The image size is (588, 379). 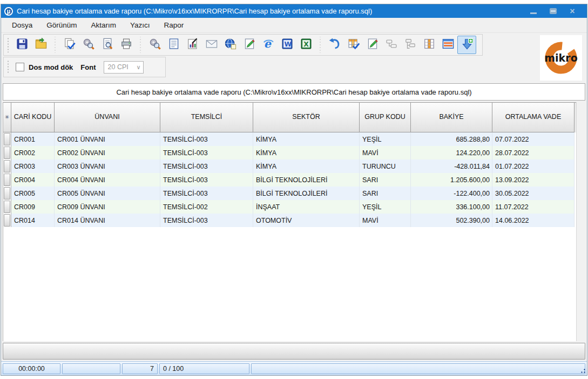 What do you see at coordinates (107, 45) in the screenshot?
I see `print-preview-button` at bounding box center [107, 45].